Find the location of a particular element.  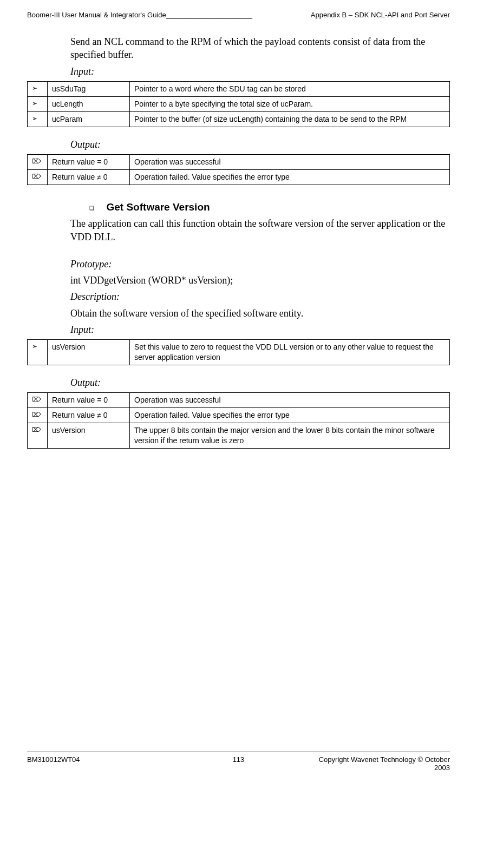

param-desc: Pointer to the buffer (of size ucLength)… is located at coordinates (290, 119).